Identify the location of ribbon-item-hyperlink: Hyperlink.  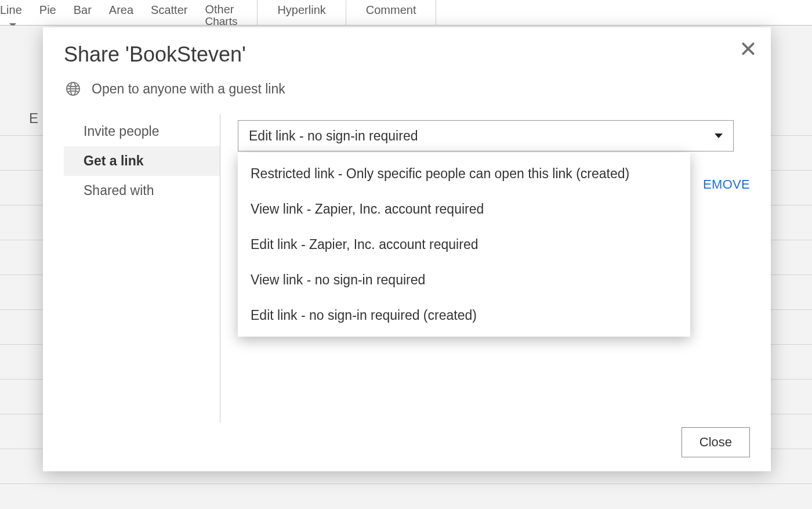
(302, 8).